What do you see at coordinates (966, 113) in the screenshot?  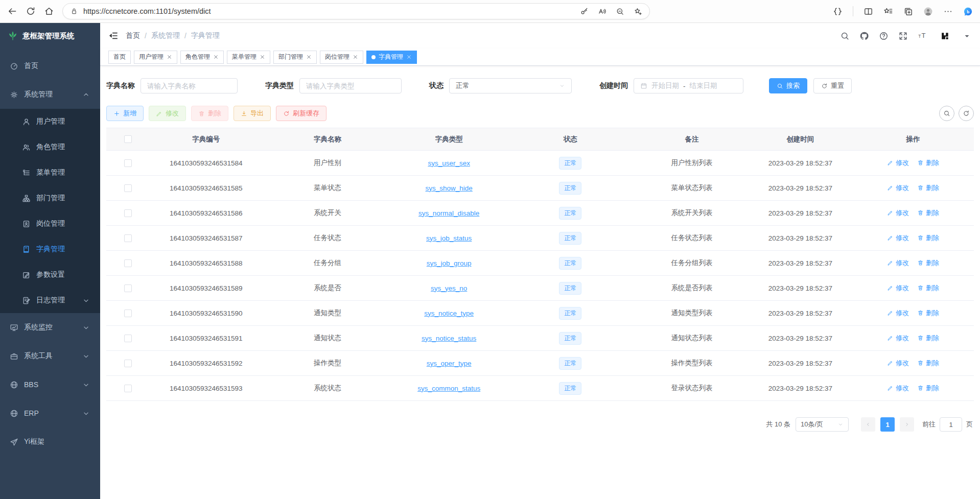 I see `refresh-table-button` at bounding box center [966, 113].